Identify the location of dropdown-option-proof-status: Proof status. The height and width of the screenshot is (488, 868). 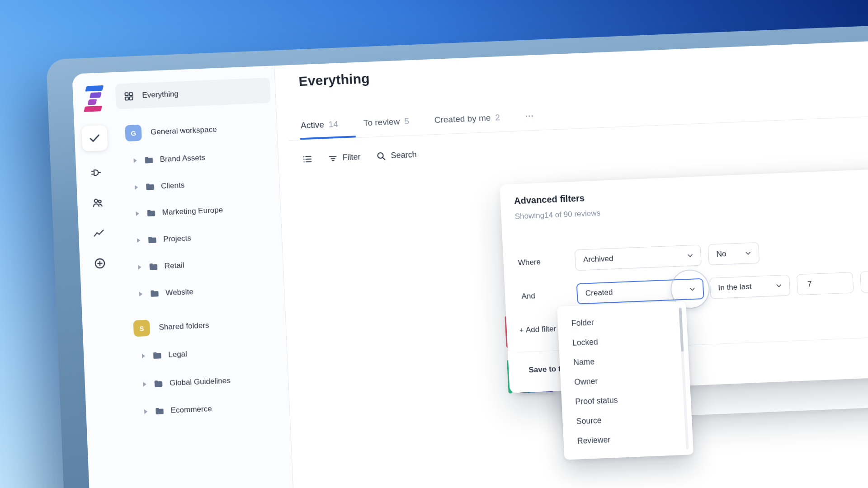
(597, 401).